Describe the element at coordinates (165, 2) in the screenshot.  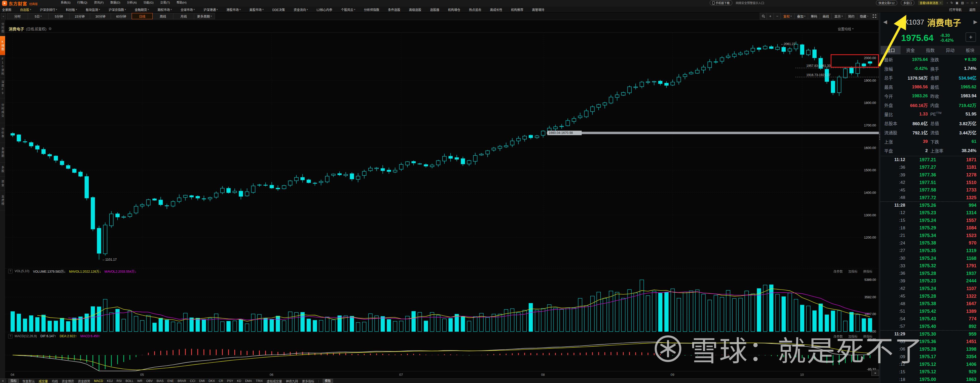
I see `menu-item: 交易(T)` at that location.